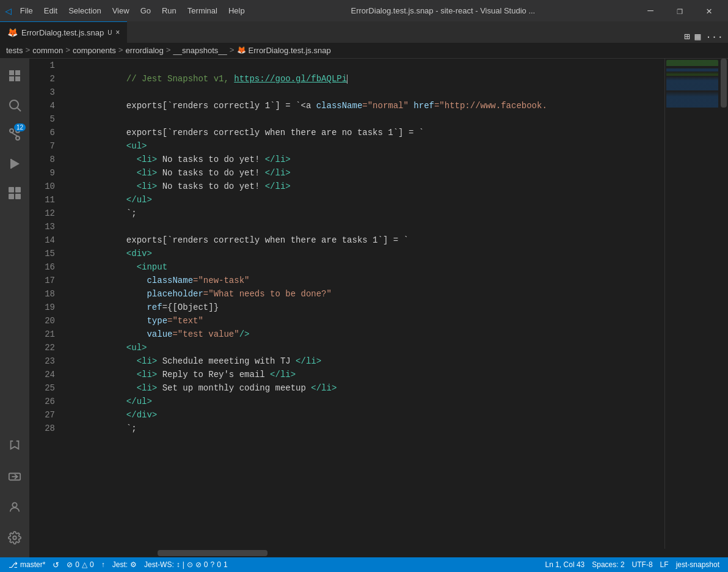 The height and width of the screenshot is (572, 728). What do you see at coordinates (94, 50) in the screenshot?
I see `breadcrumb-components: components` at bounding box center [94, 50].